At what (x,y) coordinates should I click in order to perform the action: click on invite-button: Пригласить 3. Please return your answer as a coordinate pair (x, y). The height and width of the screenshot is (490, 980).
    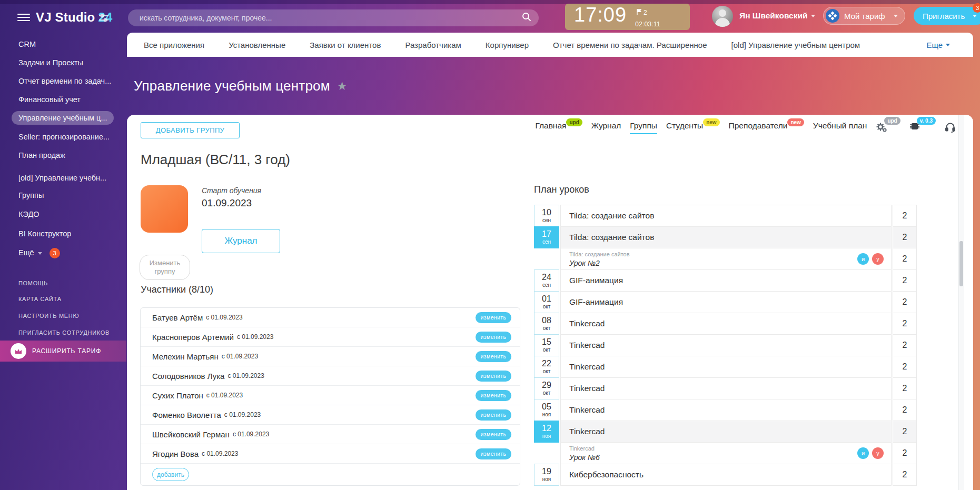
    Looking at the image, I should click on (947, 16).